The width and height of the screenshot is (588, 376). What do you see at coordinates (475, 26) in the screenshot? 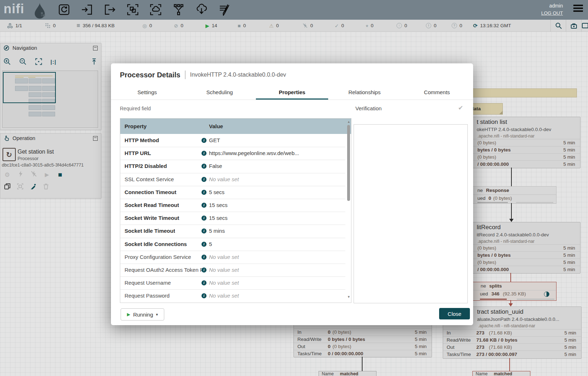
I see `refresh-icon: ⟳` at bounding box center [475, 26].